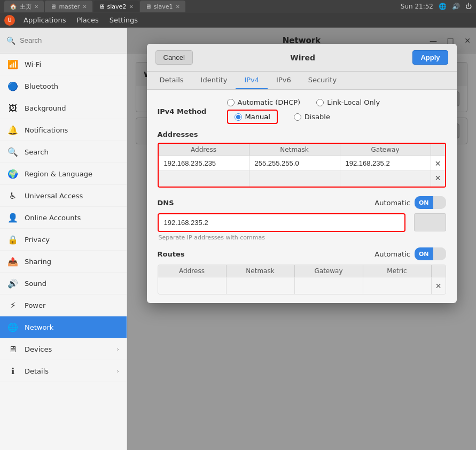 This screenshot has height=450, width=476. What do you see at coordinates (424, 254) in the screenshot?
I see `routes-toggle-on: ON` at bounding box center [424, 254].